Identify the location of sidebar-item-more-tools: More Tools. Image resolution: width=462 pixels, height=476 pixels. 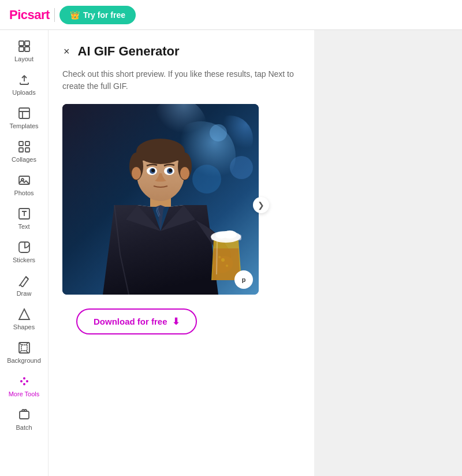
(24, 386).